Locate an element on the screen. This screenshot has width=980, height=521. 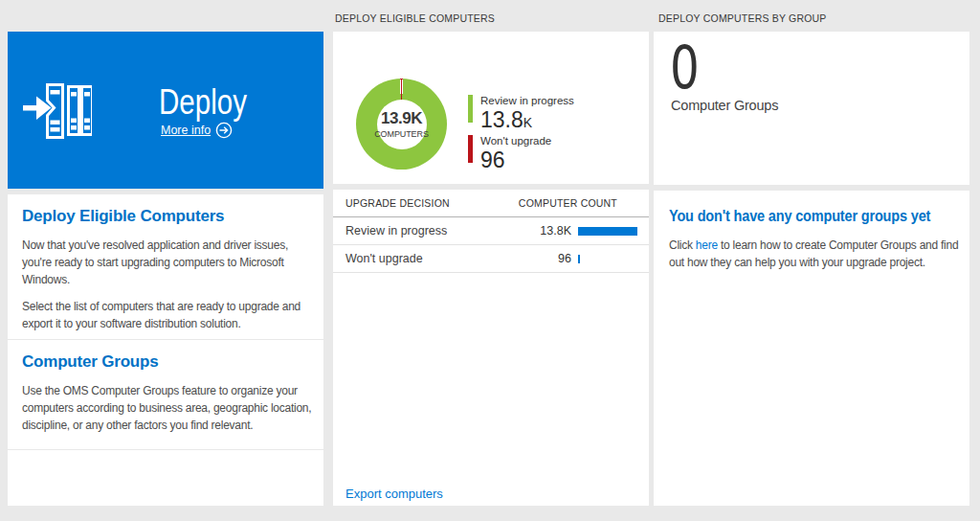
row-count: 13.8K is located at coordinates (555, 231).